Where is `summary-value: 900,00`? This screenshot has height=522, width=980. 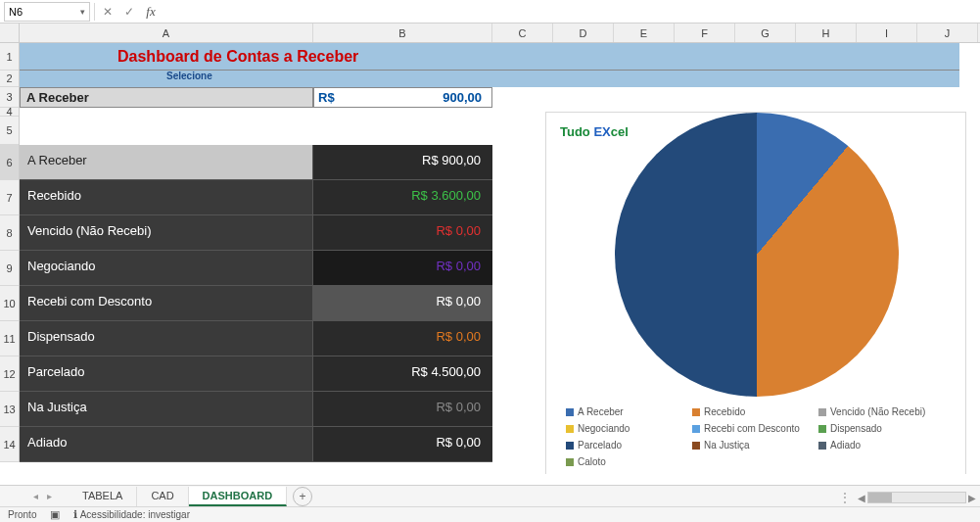
summary-value: 900,00 is located at coordinates (417, 98).